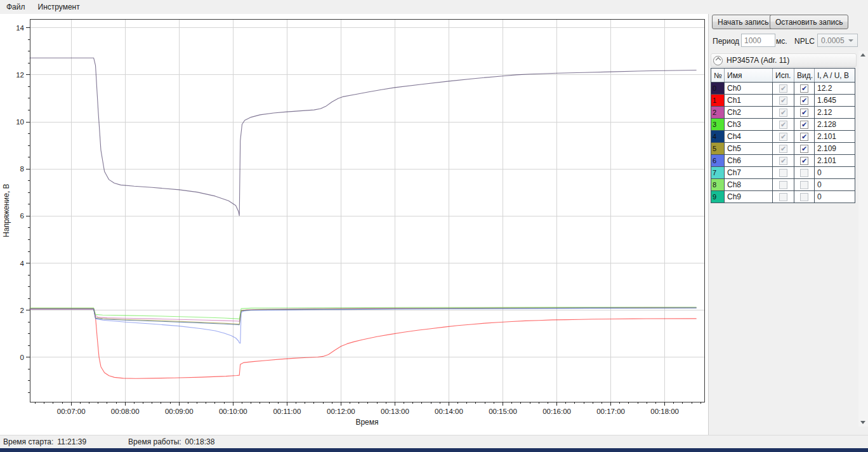 This screenshot has width=868, height=452. Describe the element at coordinates (718, 124) in the screenshot. I see `channel-color-swatch: 3` at that location.